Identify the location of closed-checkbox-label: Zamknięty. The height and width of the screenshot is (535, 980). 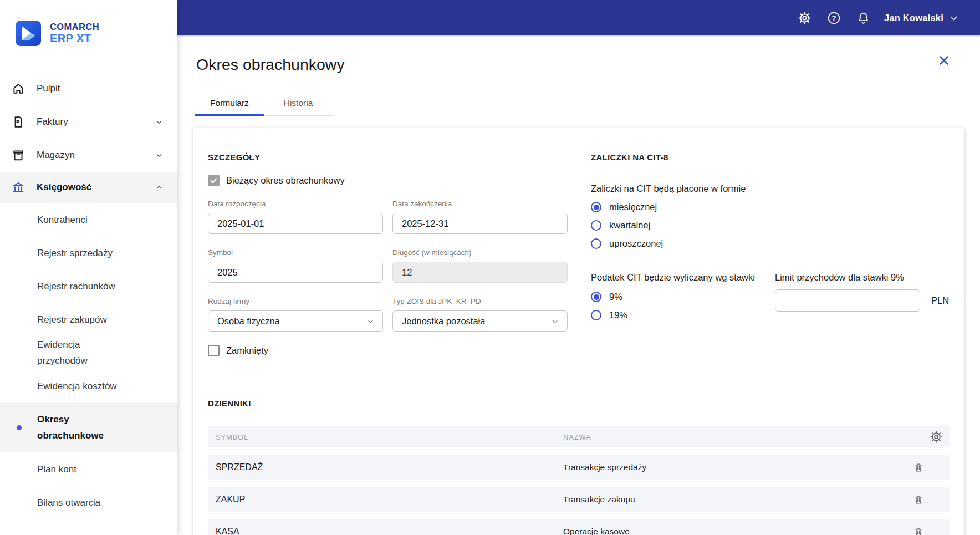
(247, 350).